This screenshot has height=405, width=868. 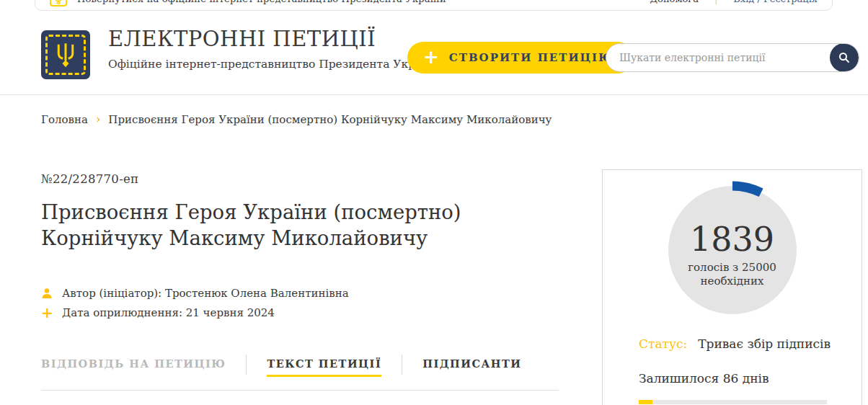 I want to click on search-button, so click(x=844, y=58).